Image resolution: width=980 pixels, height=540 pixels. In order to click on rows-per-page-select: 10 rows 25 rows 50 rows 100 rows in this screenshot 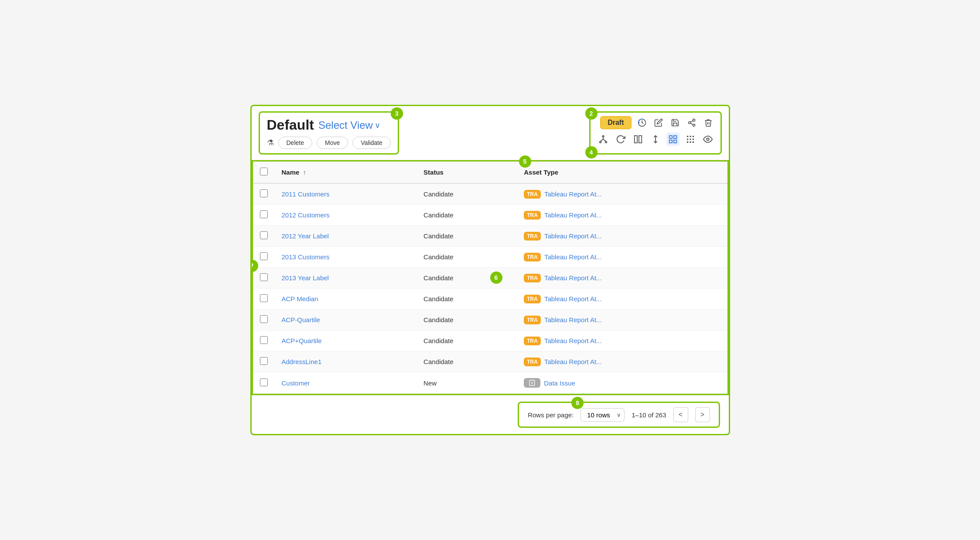, I will do `click(603, 415)`.